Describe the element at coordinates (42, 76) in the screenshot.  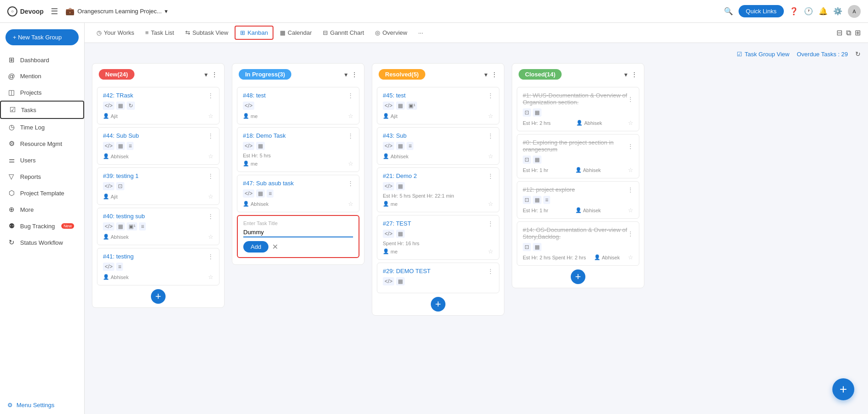
I see `sidebar-item-mention: @ Mention` at that location.